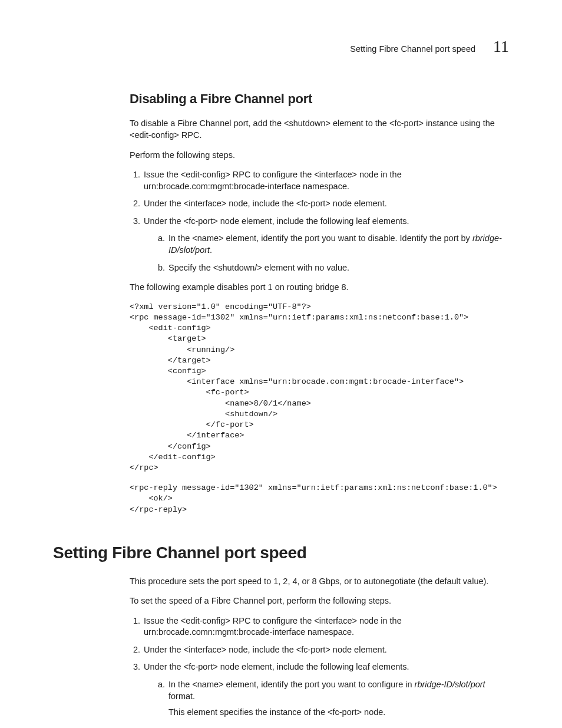  I want to click on intro-paragraph: To disable a Fibre Channel port, add the…, so click(319, 130).